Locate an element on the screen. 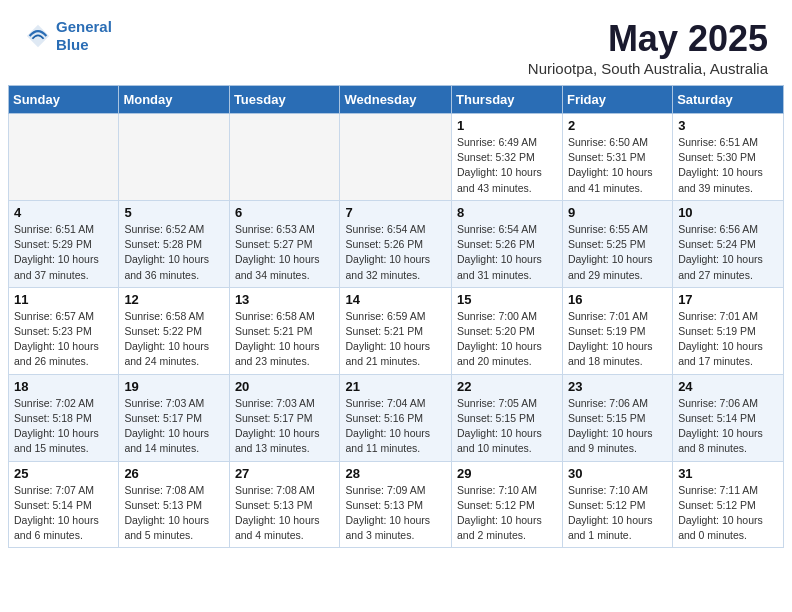 The width and height of the screenshot is (792, 612). day-info: Sunrise: 7:06 AM Sunset: 5:14 PM Dayligh… is located at coordinates (728, 426).